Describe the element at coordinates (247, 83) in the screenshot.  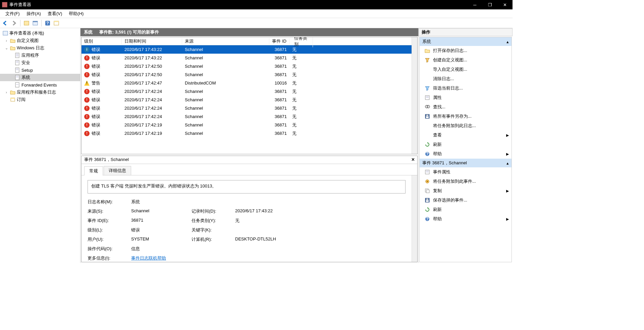
I see `table-row: !警告2020/6/17 17:42:47DistributedCOM10016…` at that location.